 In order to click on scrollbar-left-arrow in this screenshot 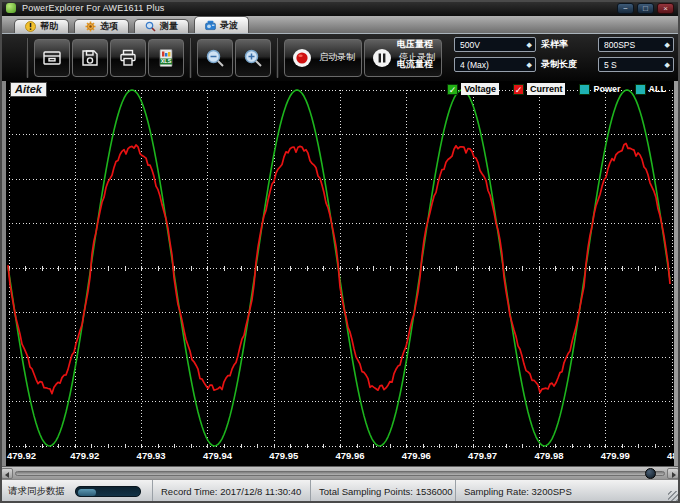, I will do `click(7, 474)`.